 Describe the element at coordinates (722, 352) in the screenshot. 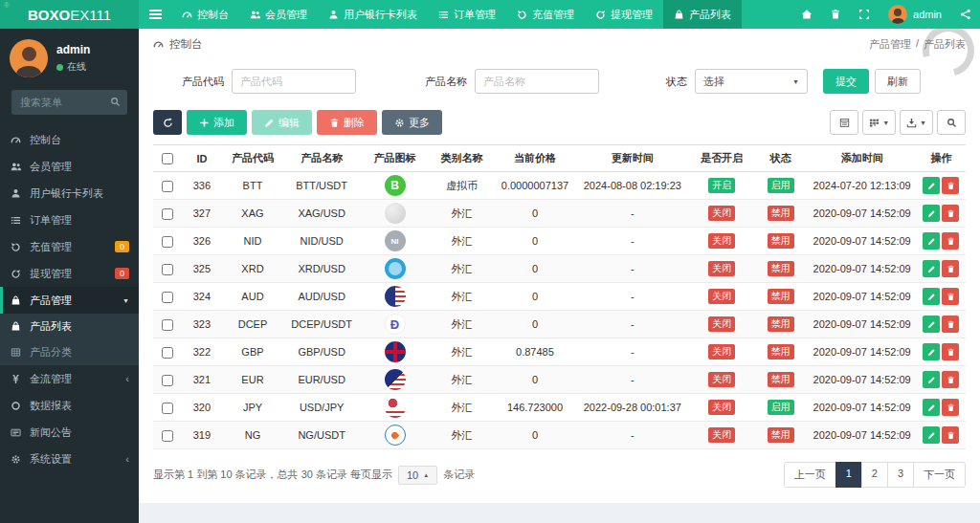

I see `row-open-cell: 关闭` at that location.